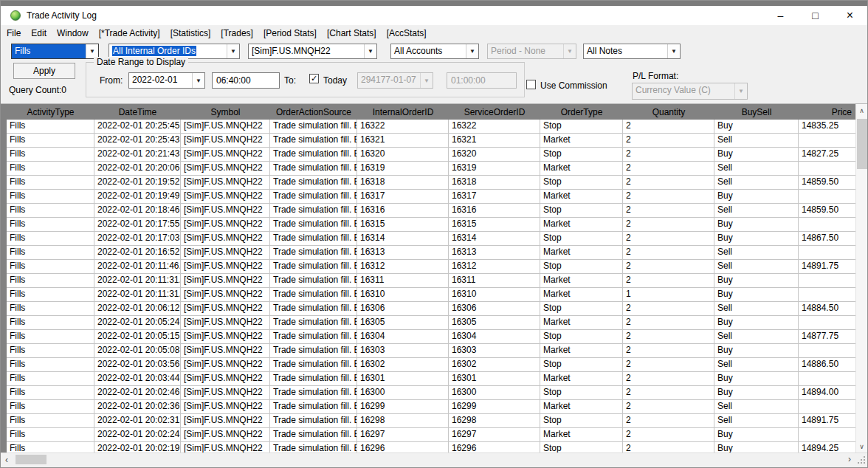  What do you see at coordinates (313, 52) in the screenshot?
I see `symbol-combo: [Sim]F.US.MNQH22 ▼` at bounding box center [313, 52].